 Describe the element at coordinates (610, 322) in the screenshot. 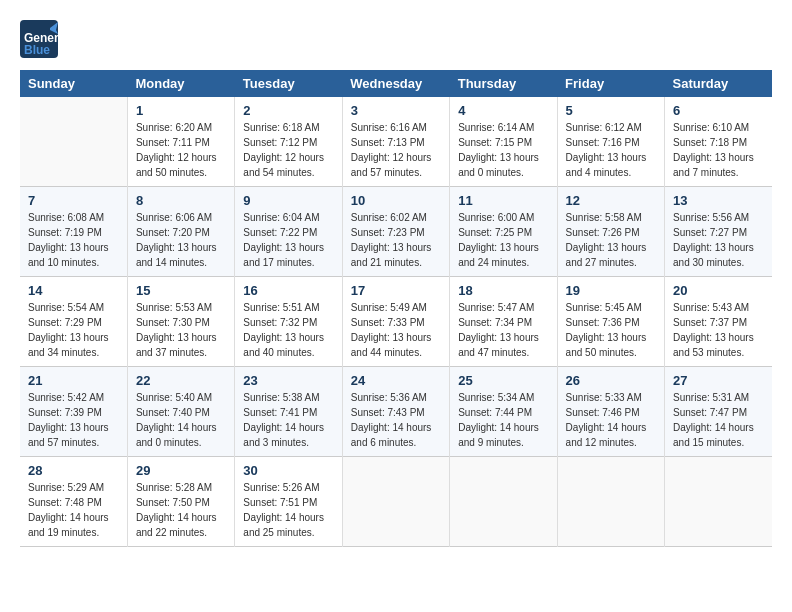

I see `calendar-cell: 19Sunrise: 5:45 AM Sunset: 7:36 PM Dayli…` at that location.